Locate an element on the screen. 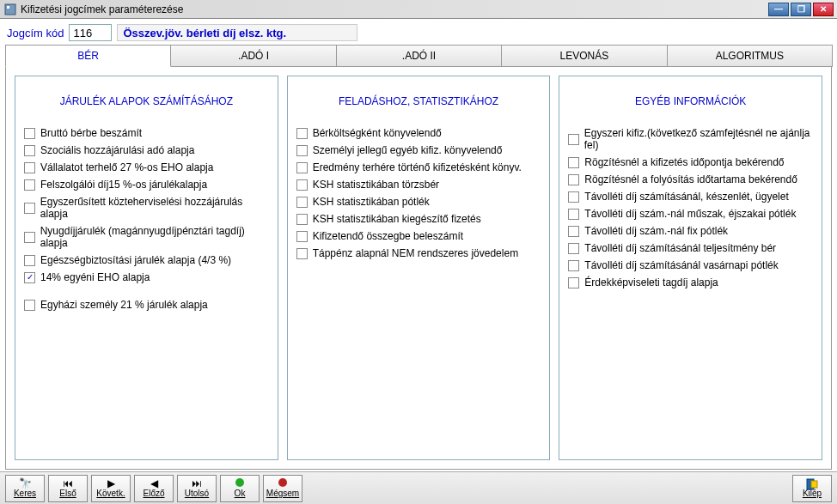 This screenshot has width=837, height=504. check-row: Távolléti díj szám.-nál műszak, éjszakai… is located at coordinates (691, 214).